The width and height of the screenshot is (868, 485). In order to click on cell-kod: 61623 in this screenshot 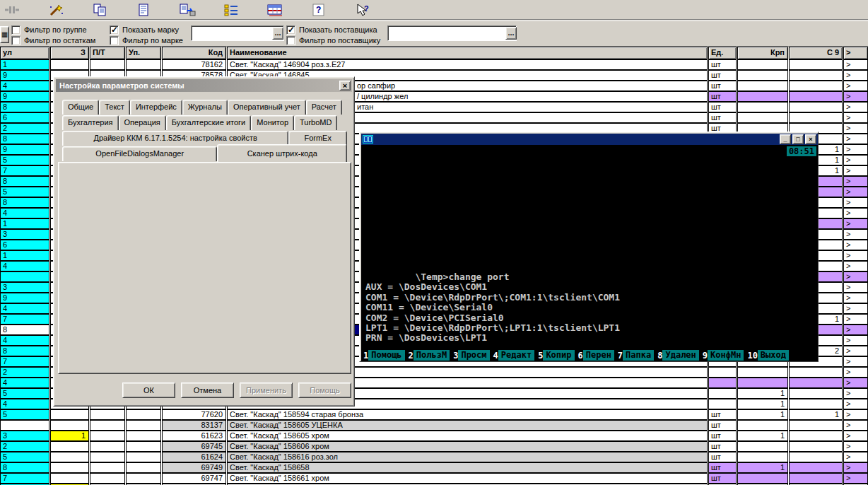, I will do `click(194, 436)`.